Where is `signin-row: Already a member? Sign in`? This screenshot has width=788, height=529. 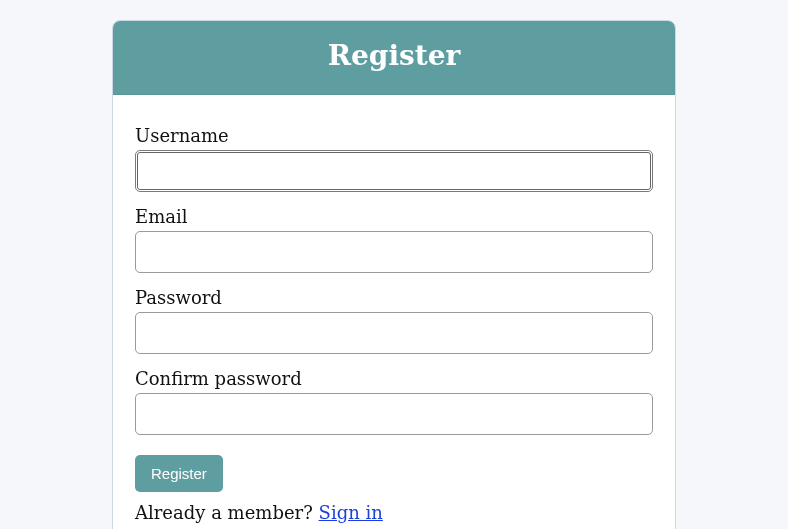
signin-row: Already a member? Sign in is located at coordinates (394, 512).